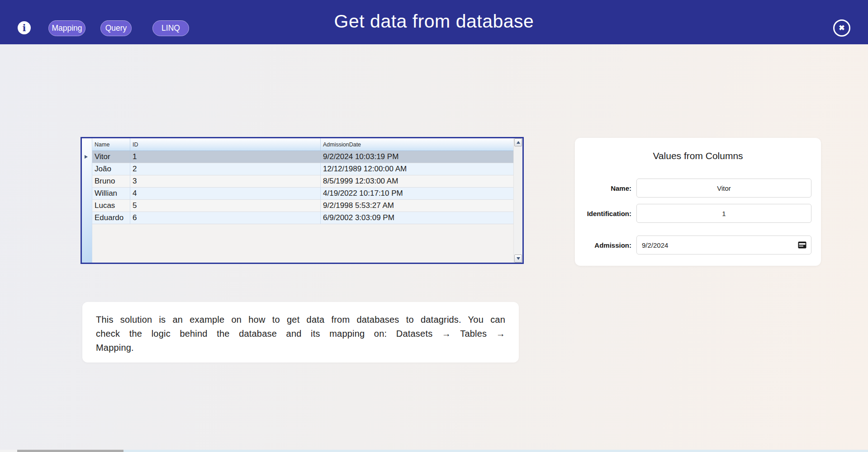 This screenshot has height=452, width=868. I want to click on cell-id: 2, so click(225, 169).